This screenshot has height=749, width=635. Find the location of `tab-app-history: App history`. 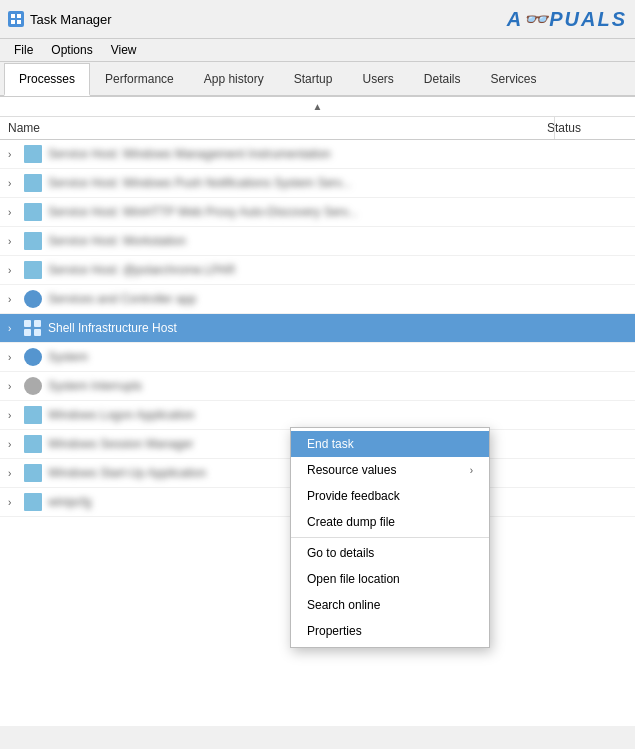

tab-app-history: App history is located at coordinates (234, 80).